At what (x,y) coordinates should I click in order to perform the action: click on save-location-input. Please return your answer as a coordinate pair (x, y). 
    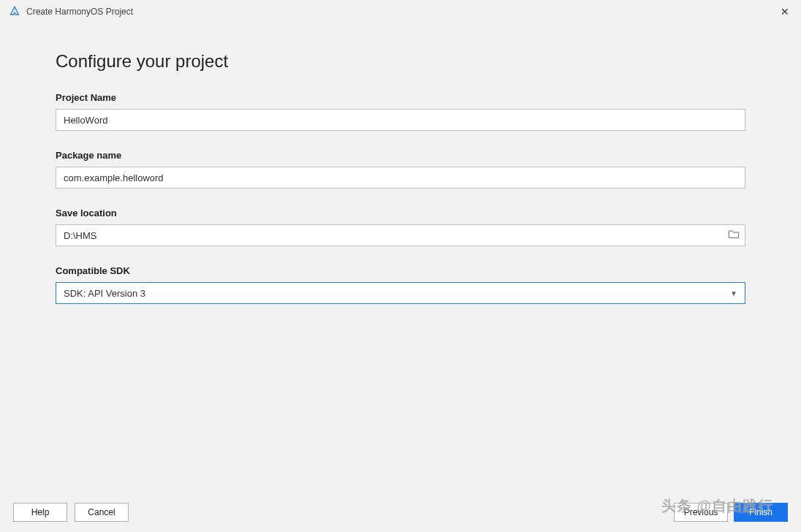
    Looking at the image, I should click on (400, 235).